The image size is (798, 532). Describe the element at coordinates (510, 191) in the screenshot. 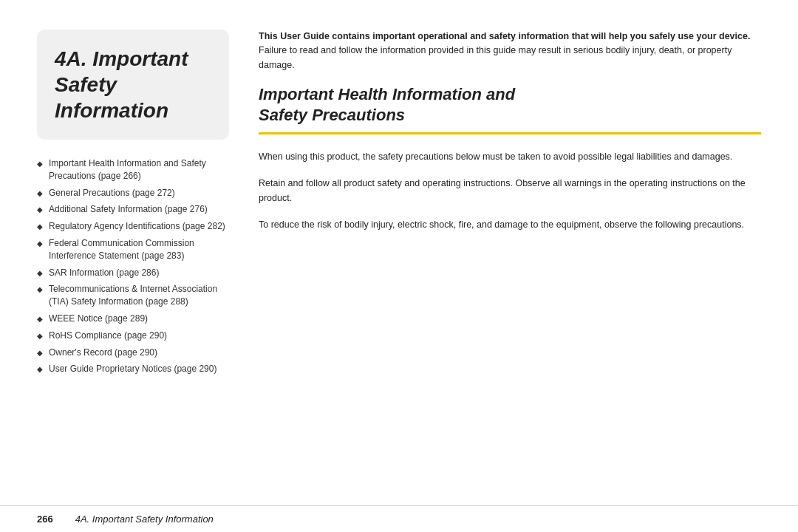

I see `section-paragraph2: Retain and follow all product safety and…` at that location.